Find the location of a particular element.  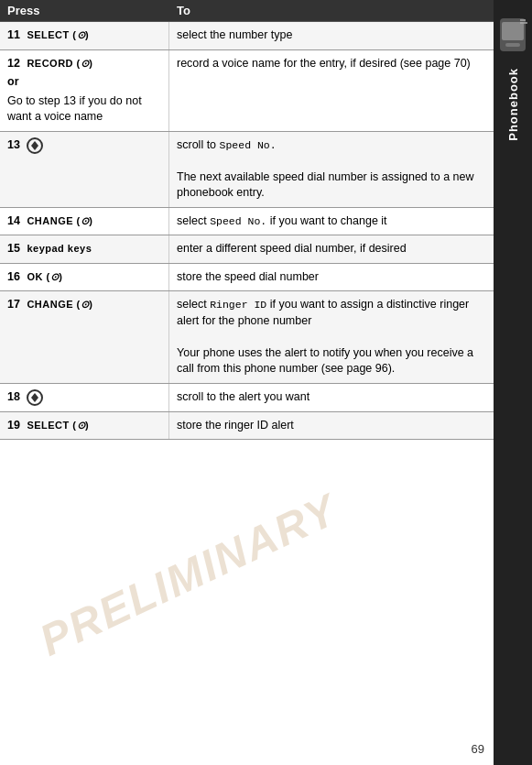

key-select-19: SELECT (⊙) is located at coordinates (58, 425).